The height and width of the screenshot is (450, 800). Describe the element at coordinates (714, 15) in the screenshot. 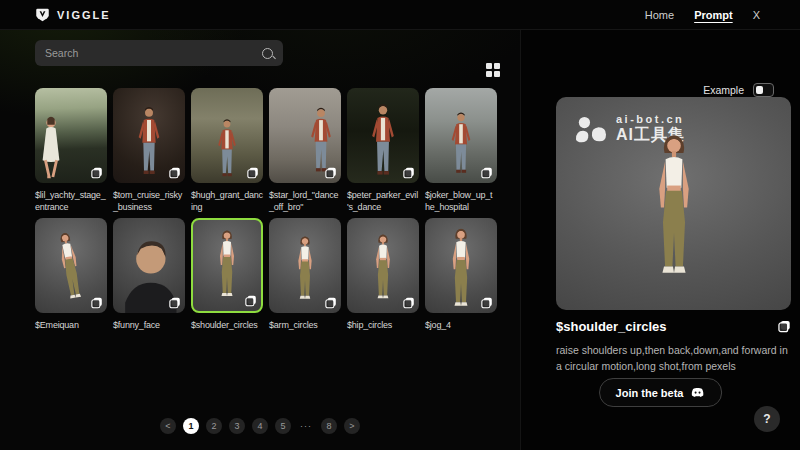

I see `nav-prompt: Prompt` at that location.